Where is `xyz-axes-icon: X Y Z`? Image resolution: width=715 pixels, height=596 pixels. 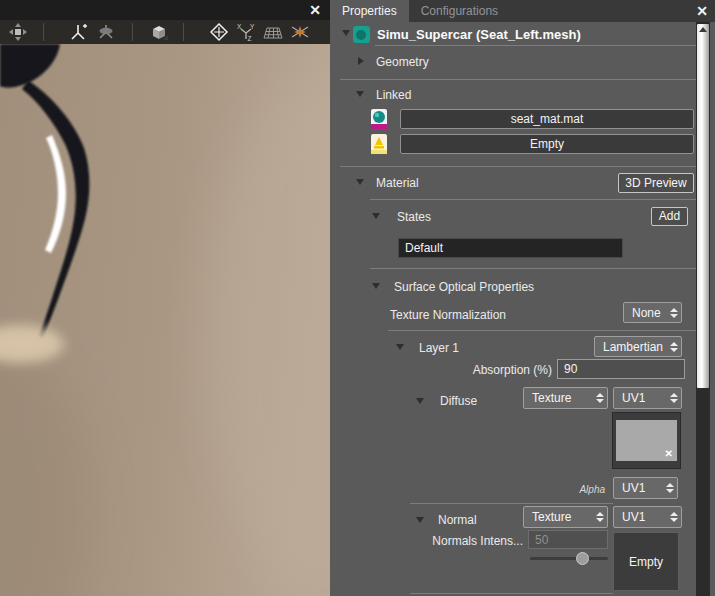
xyz-axes-icon: X Y Z is located at coordinates (246, 32).